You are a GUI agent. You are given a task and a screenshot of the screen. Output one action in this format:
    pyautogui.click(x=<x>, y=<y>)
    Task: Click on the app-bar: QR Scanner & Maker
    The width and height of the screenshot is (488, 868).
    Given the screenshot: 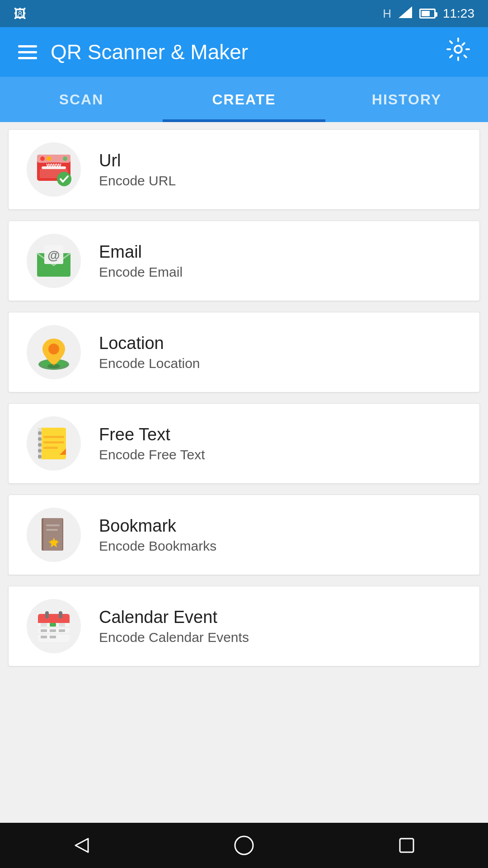 What is the action you would take?
    pyautogui.click(x=244, y=52)
    